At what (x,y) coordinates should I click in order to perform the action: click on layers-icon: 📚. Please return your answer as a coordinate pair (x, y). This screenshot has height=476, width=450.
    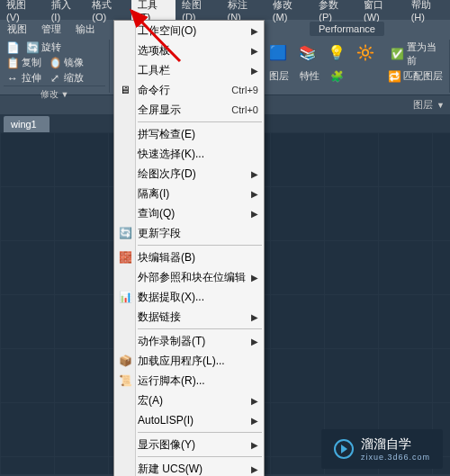
    Looking at the image, I should click on (307, 52).